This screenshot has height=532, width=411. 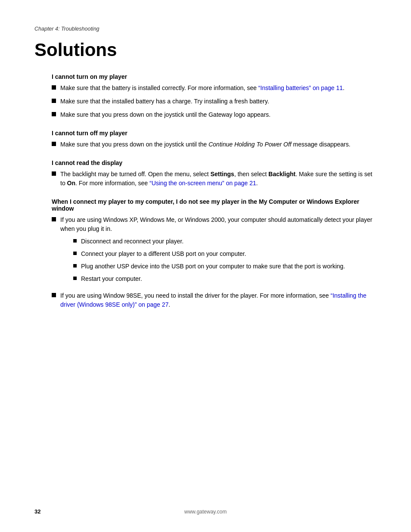 I want to click on section-section-cannot-turn-on: I cannot turn on my playerMake sure that…, so click(x=214, y=96).